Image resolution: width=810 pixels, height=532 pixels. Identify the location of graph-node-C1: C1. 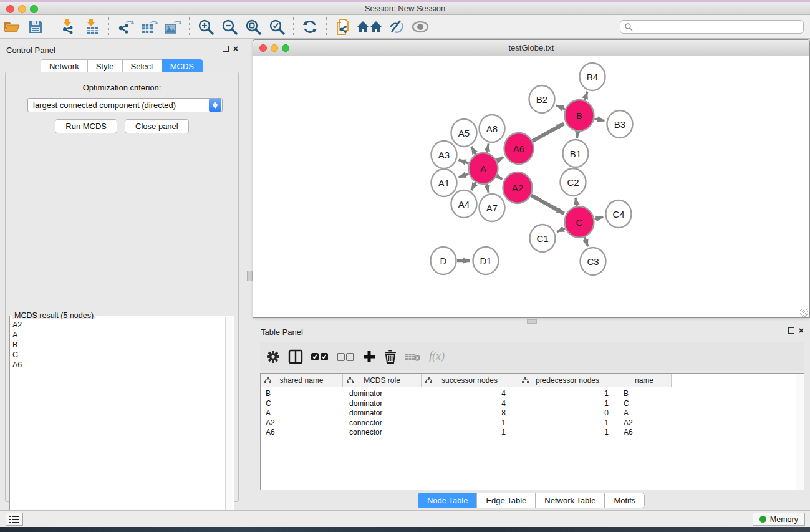
(542, 238).